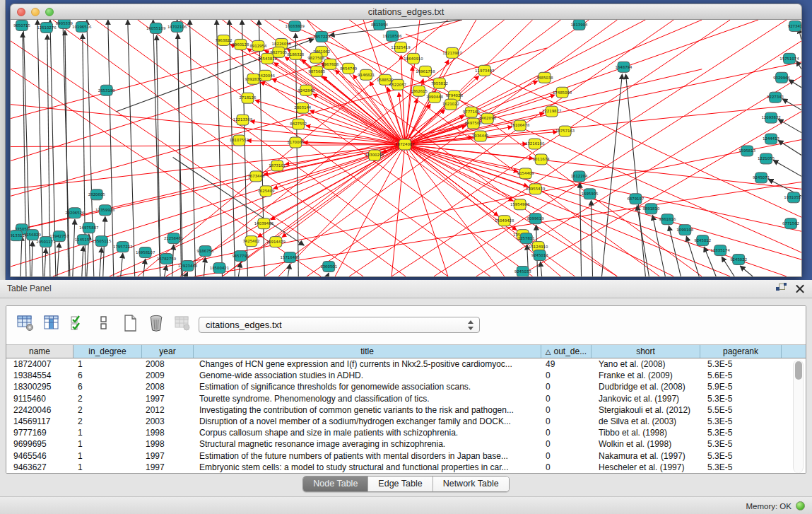 Image resolution: width=812 pixels, height=514 pixels. I want to click on network-node: 1648794, so click(623, 66).